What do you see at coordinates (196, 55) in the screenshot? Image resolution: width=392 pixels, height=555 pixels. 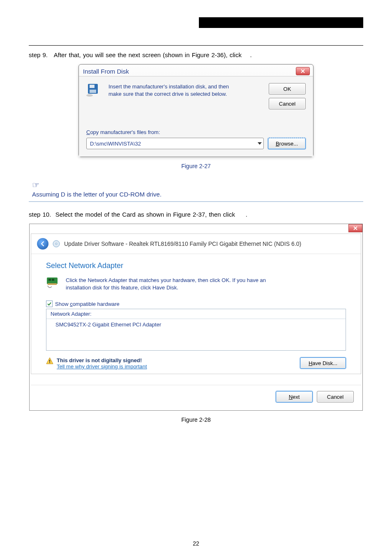 I see `step9-line: step 9. After that, you will see the nex…` at bounding box center [196, 55].